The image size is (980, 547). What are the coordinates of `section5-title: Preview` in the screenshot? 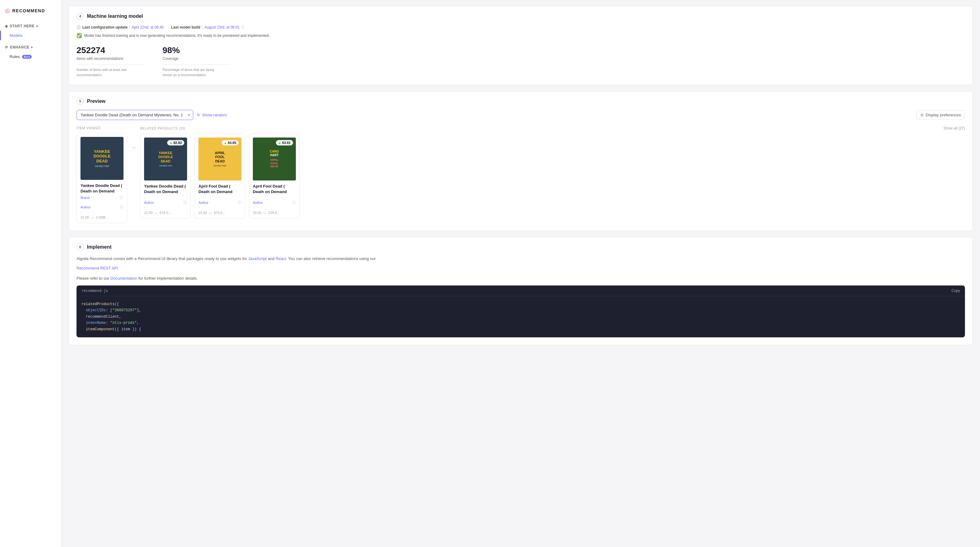 It's located at (96, 101).